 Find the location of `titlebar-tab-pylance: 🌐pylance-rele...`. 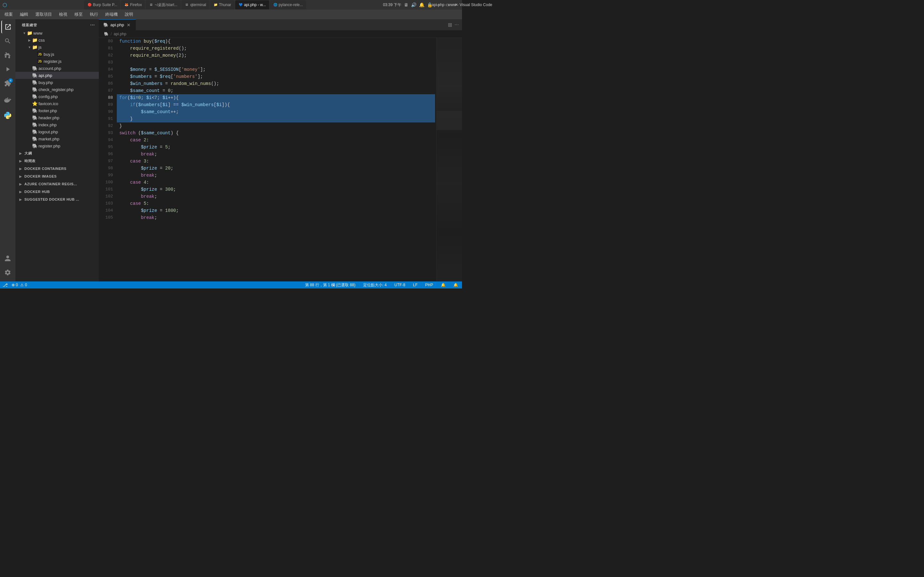

titlebar-tab-pylance: 🌐pylance-rele... is located at coordinates (288, 5).